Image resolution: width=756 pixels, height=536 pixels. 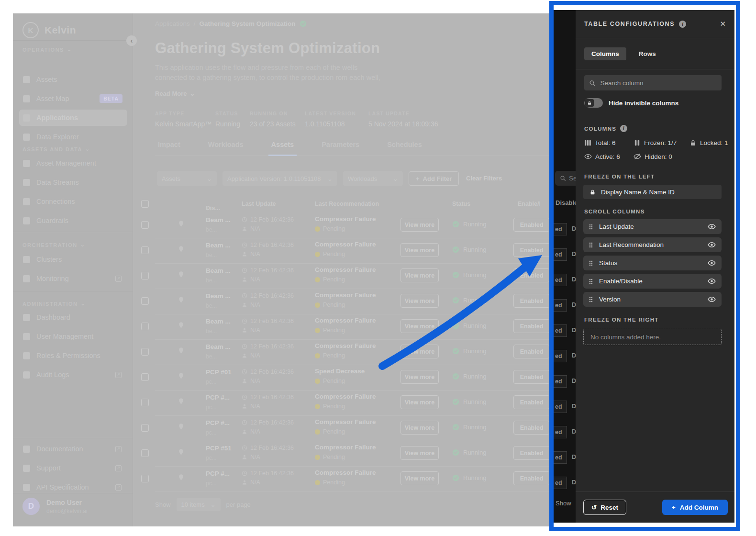 What do you see at coordinates (653, 263) in the screenshot?
I see `column-row-status: Status` at bounding box center [653, 263].